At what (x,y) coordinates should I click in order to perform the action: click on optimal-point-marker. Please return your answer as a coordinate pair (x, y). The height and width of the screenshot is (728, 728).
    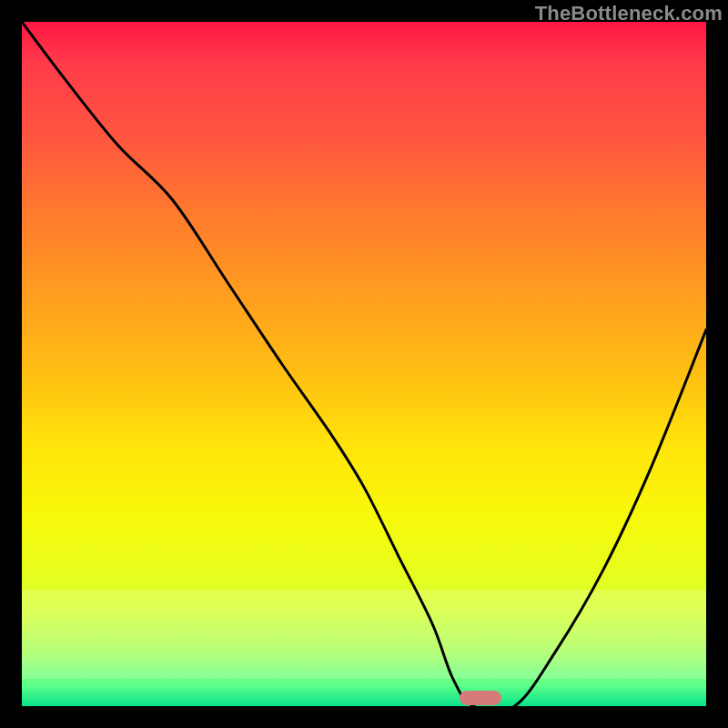
    Looking at the image, I should click on (480, 698).